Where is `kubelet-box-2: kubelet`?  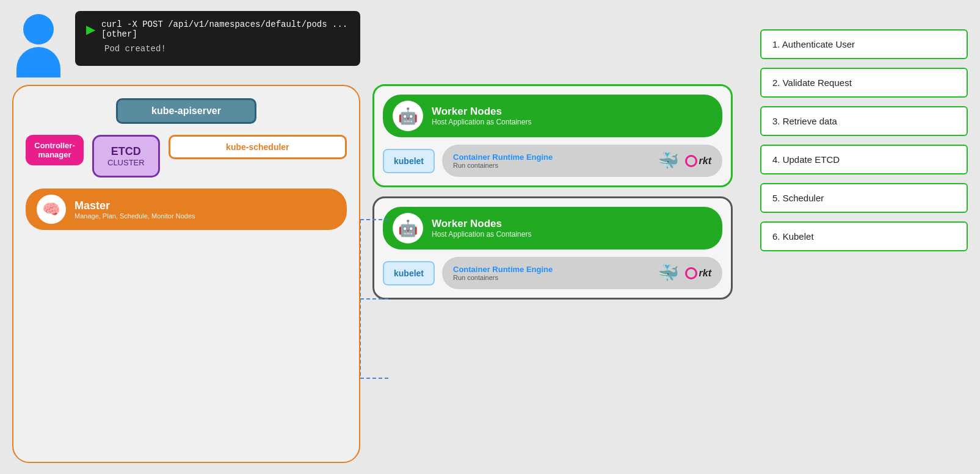
kubelet-box-2: kubelet is located at coordinates (409, 273).